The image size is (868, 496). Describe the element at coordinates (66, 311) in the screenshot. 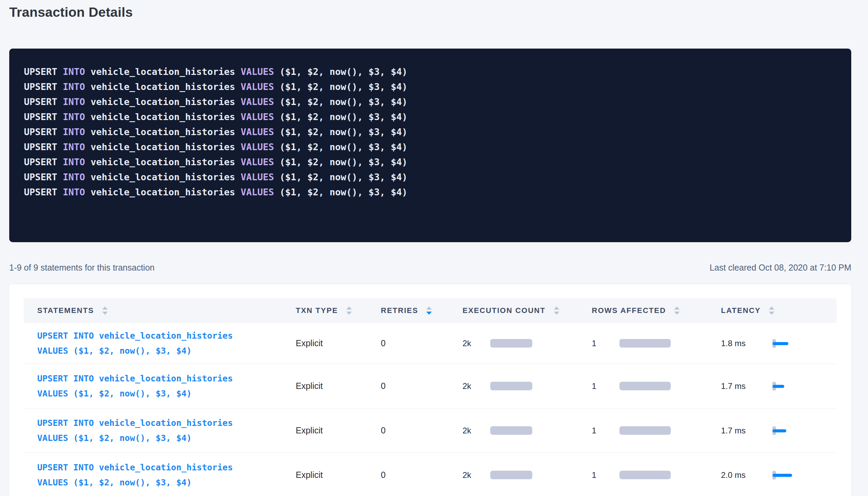

I see `column-header-label: STATEMENTS` at that location.